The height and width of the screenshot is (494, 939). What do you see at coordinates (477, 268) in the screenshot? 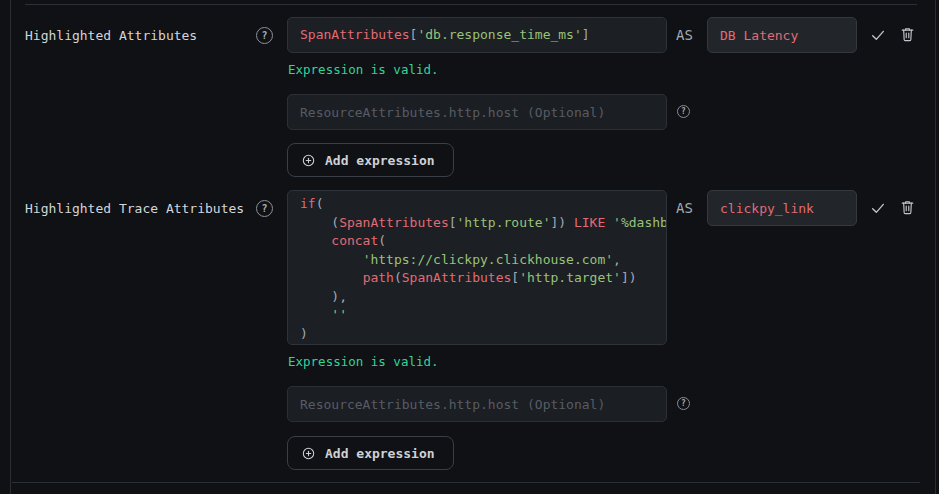
I see `expression-editor: if( (SpanAttributes['http.route']) LIKE …` at bounding box center [477, 268].